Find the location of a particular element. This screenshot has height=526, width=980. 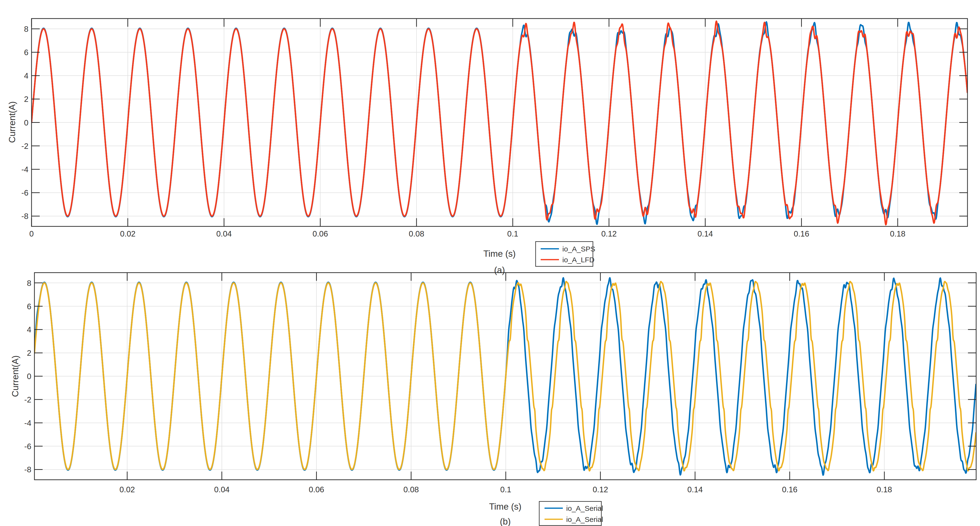

legend-label-io-a-lfd: io_A_LFD is located at coordinates (578, 260).